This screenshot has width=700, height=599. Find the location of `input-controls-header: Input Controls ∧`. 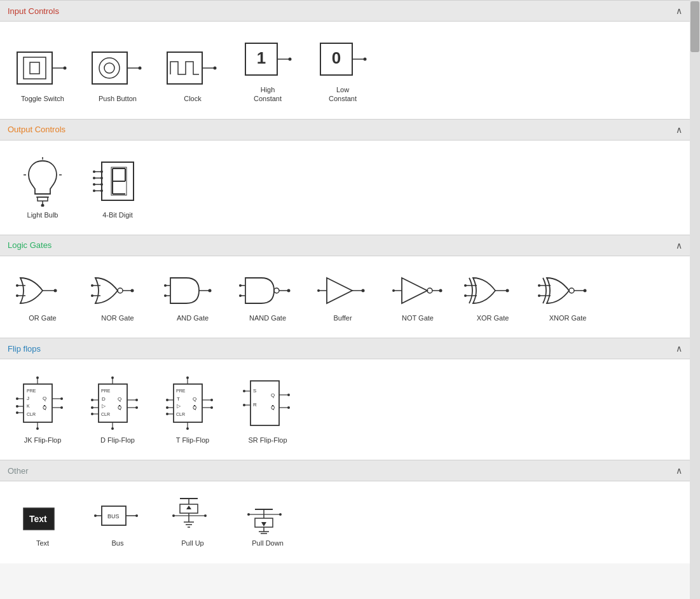

input-controls-header: Input Controls ∧ is located at coordinates (345, 11).